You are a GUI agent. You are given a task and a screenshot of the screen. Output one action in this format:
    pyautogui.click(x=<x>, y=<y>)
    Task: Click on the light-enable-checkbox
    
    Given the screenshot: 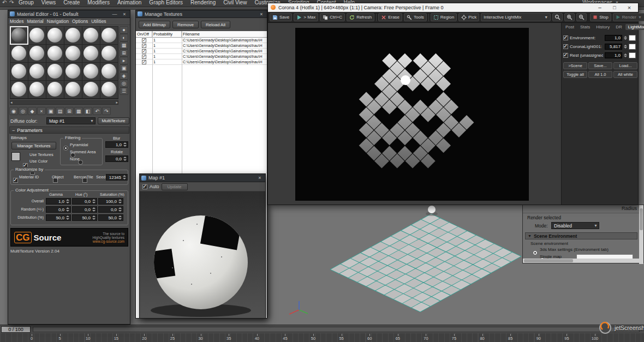 What is the action you would take?
    pyautogui.click(x=565, y=38)
    